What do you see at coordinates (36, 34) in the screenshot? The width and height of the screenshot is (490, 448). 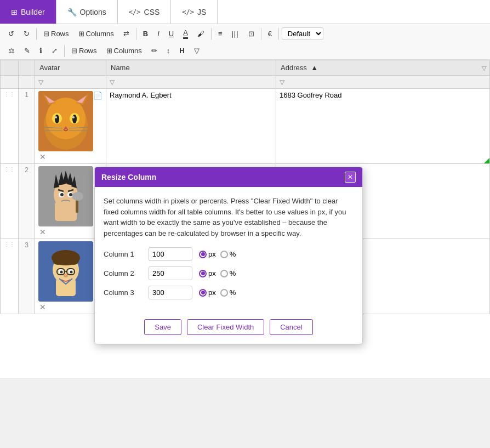 I see `sep1` at bounding box center [36, 34].